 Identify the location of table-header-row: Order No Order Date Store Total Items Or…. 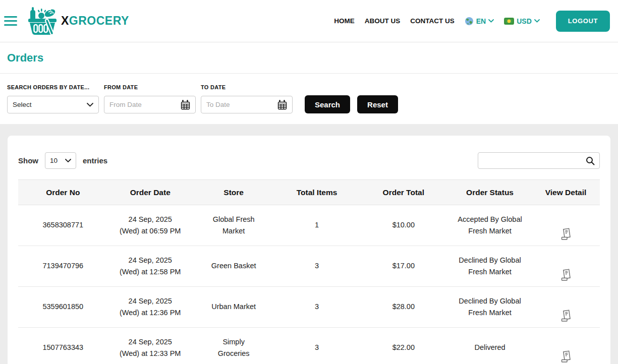
(309, 193).